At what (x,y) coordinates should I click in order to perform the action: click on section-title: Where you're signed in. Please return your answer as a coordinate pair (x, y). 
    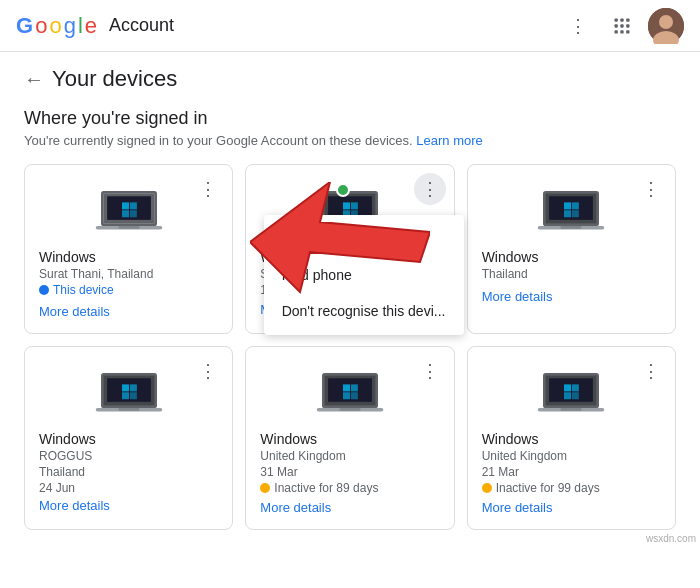
    Looking at the image, I should click on (350, 118).